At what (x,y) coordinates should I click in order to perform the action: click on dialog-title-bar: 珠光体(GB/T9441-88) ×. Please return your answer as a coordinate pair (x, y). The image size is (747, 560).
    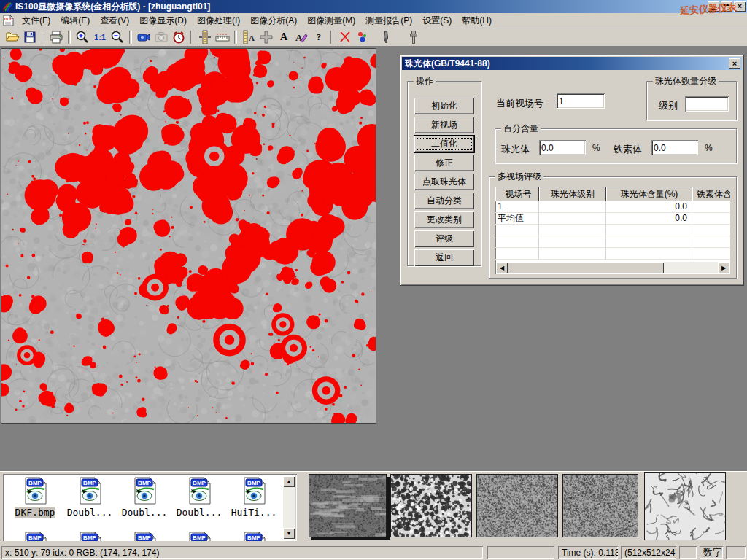
    Looking at the image, I should click on (572, 63).